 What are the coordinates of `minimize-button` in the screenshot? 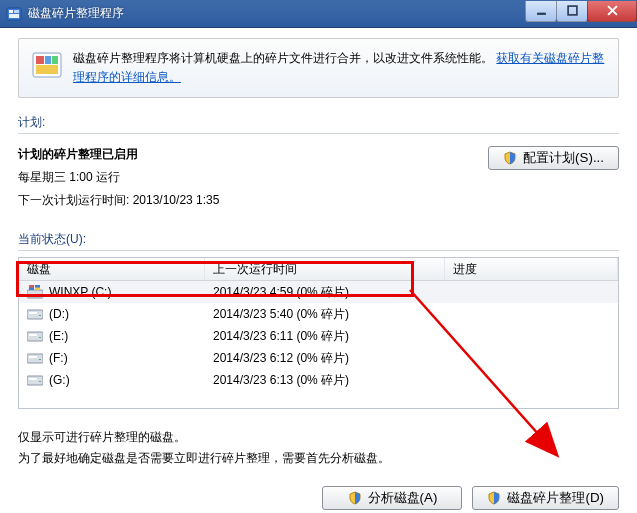 It's located at (541, 12).